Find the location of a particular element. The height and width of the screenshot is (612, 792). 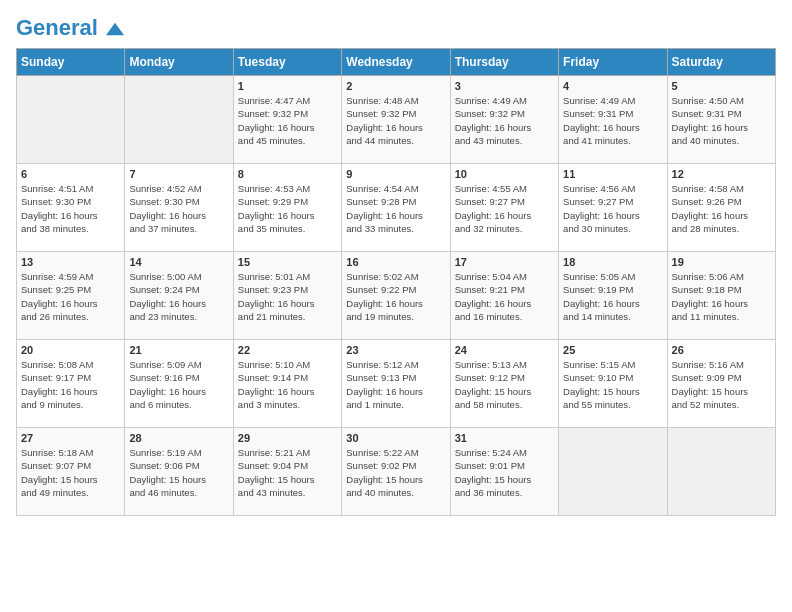

week-row-1: 1Sunrise: 4:47 AM Sunset: 9:32 PM Daylig… is located at coordinates (396, 120).